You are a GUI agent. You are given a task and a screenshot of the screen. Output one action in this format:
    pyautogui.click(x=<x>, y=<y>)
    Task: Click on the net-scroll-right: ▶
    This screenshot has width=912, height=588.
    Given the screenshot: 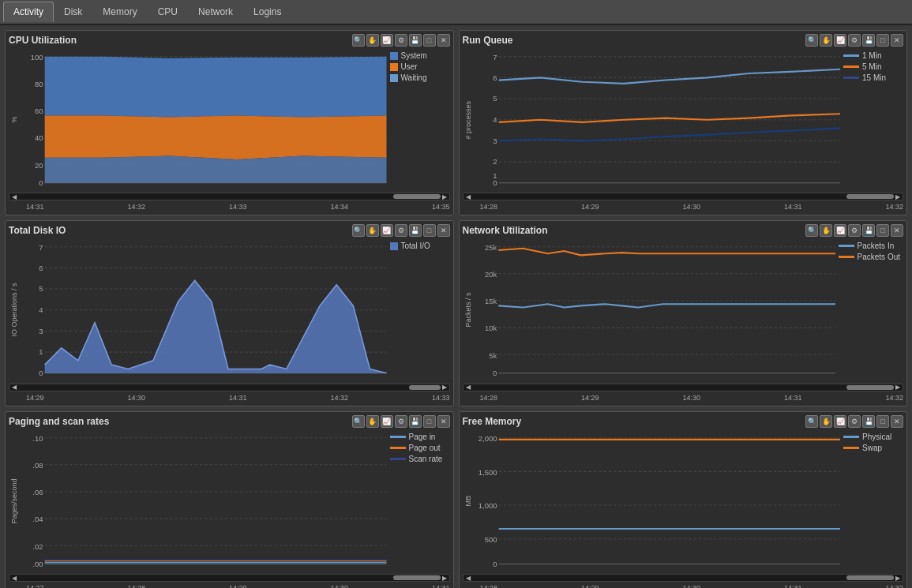 What is the action you would take?
    pyautogui.click(x=898, y=387)
    